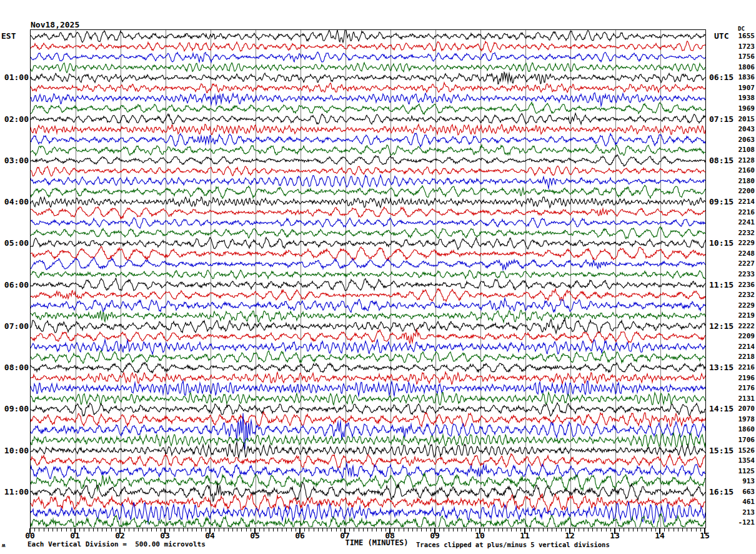  I want to click on dc-value: 2180, so click(744, 181).